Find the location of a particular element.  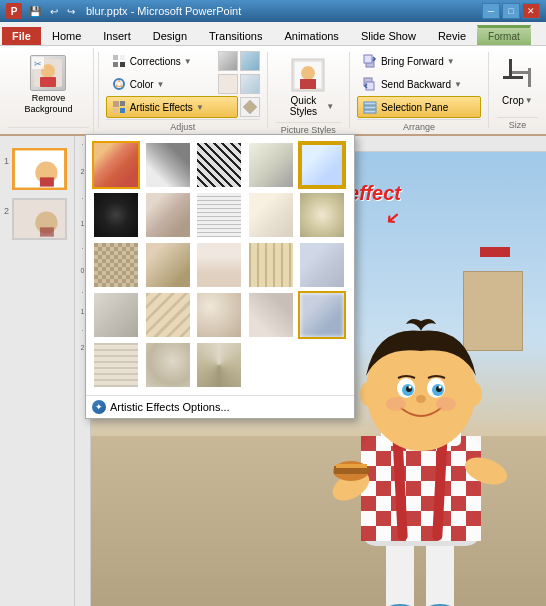

remove-background-label: Remove Background is located at coordinates (48, 104).